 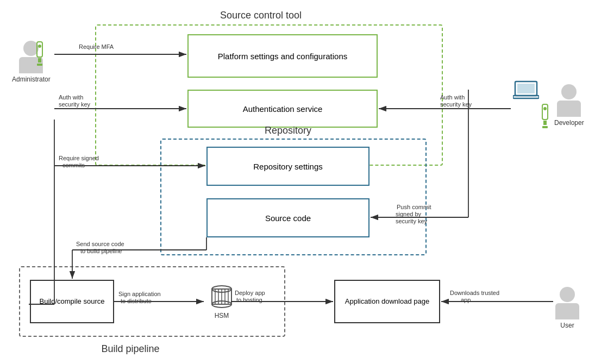 I want to click on build-compile-label: Build/compile source, so click(x=72, y=302).